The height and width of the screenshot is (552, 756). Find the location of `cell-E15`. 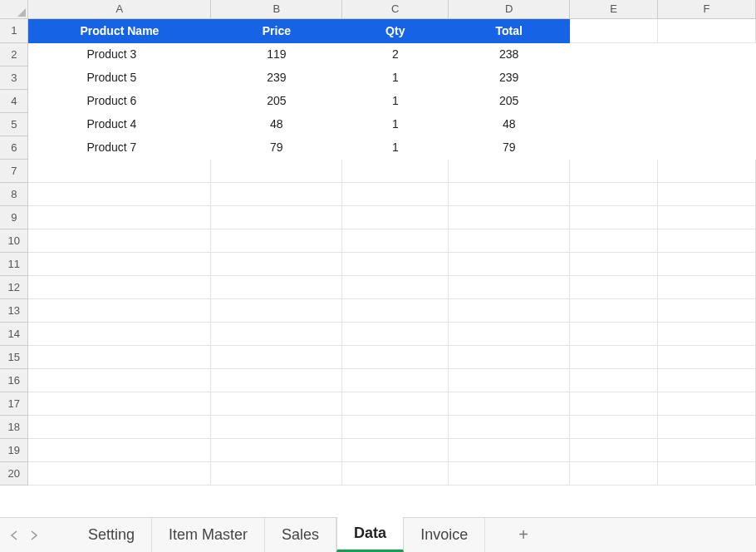

cell-E15 is located at coordinates (614, 357).